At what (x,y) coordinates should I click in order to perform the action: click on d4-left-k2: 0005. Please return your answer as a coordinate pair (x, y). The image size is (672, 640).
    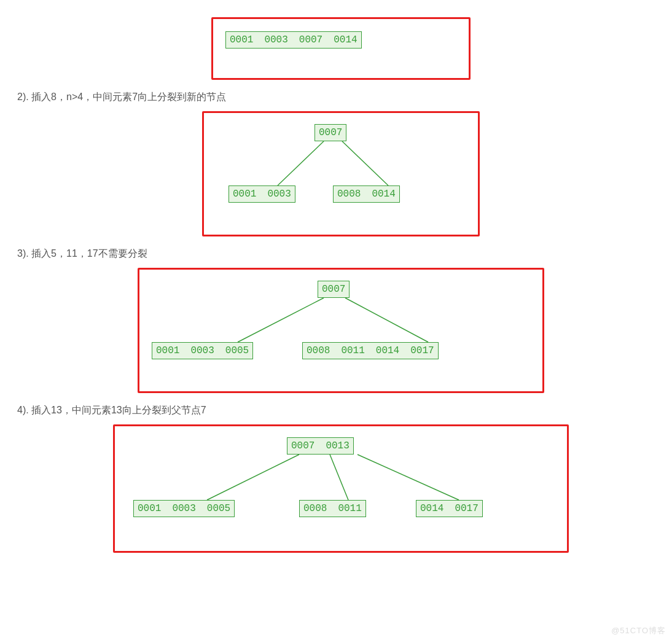
    Looking at the image, I should click on (219, 509).